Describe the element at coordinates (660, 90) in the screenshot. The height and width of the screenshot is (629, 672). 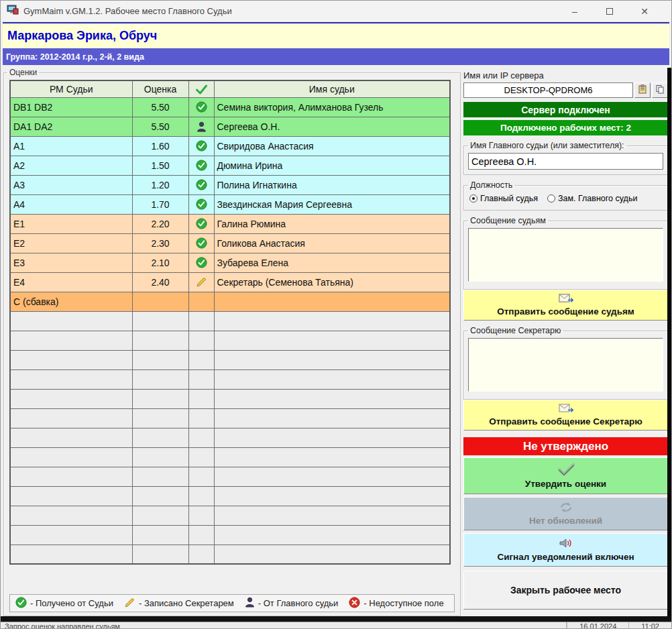
I see `copy-button` at that location.